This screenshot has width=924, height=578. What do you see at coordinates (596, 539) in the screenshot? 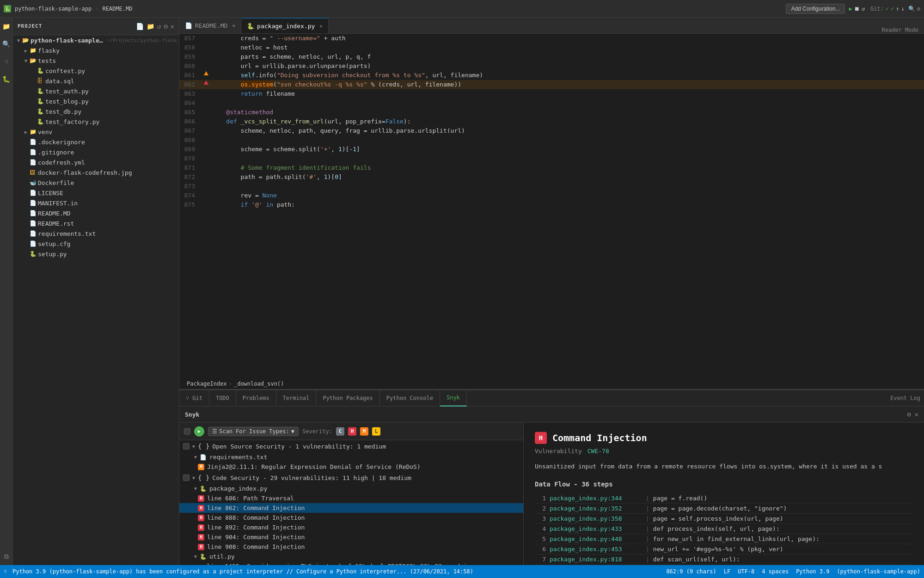
I see `df-file-link: package_index.py:448` at bounding box center [596, 539].